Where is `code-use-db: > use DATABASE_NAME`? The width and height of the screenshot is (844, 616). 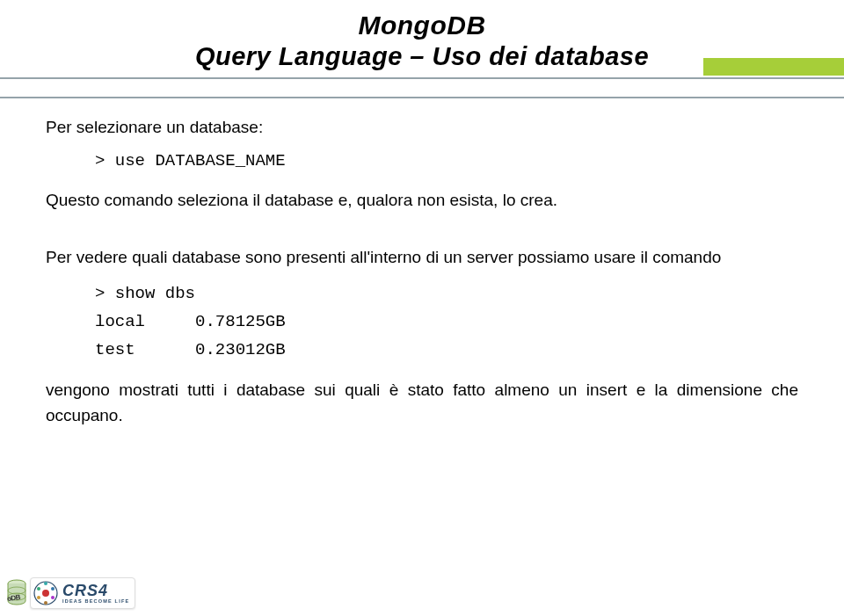
code-use-db: > use DATABASE_NAME is located at coordinates (447, 162).